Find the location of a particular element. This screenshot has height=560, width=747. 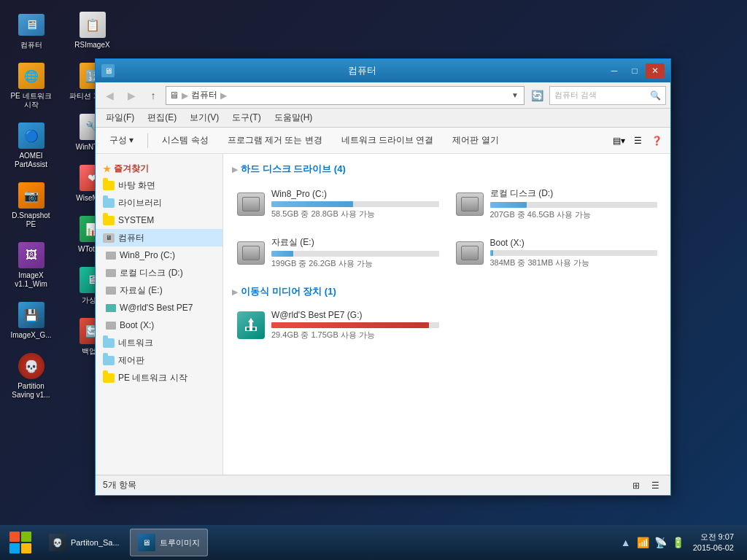

desktop-icon-computer: 🖥 컴퓨터 is located at coordinates (31, 30).